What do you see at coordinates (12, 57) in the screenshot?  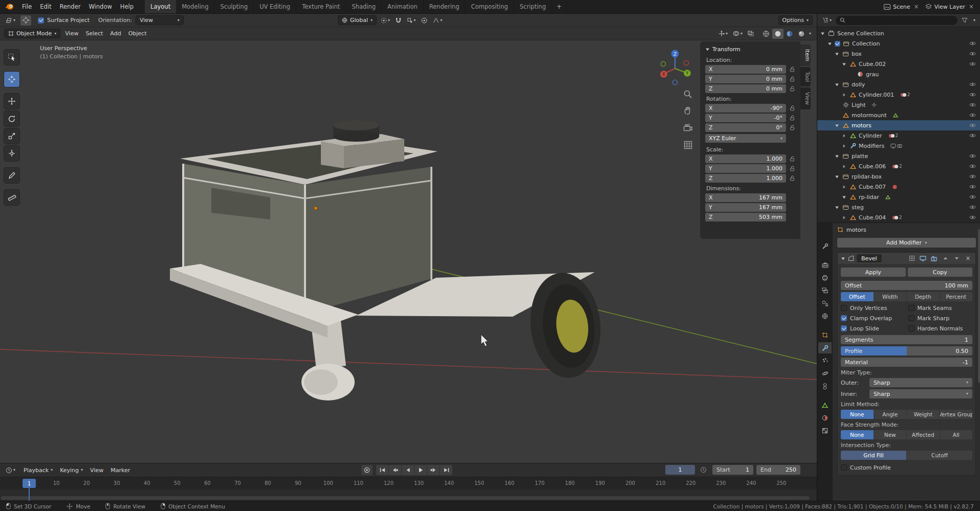 I see `tool-select-box` at bounding box center [12, 57].